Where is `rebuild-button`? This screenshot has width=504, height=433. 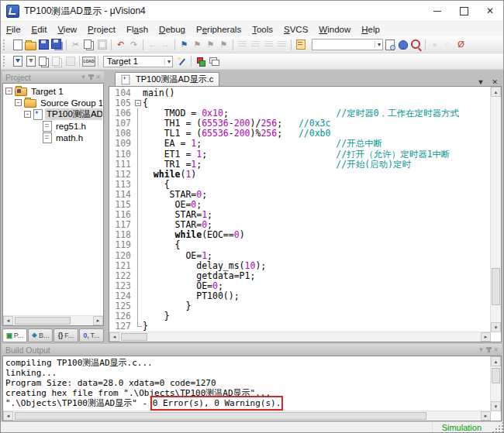 rebuild-button is located at coordinates (43, 62).